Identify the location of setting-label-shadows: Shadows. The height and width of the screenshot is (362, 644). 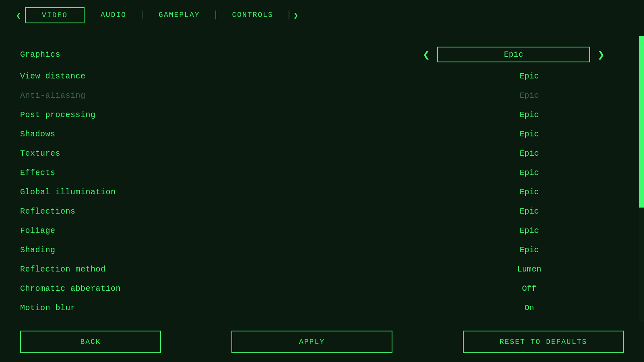
(38, 134).